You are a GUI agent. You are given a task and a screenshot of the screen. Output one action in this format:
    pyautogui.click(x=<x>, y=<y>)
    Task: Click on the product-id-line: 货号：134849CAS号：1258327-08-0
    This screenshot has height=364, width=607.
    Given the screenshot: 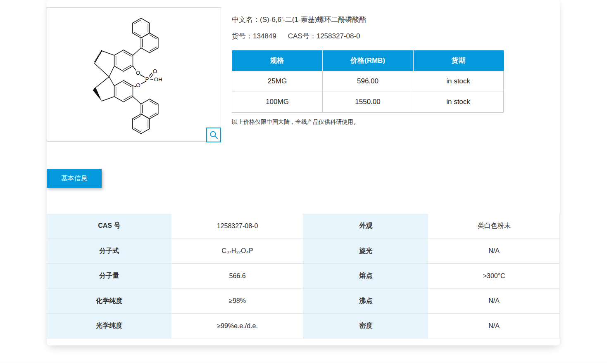 What is the action you would take?
    pyautogui.click(x=396, y=36)
    